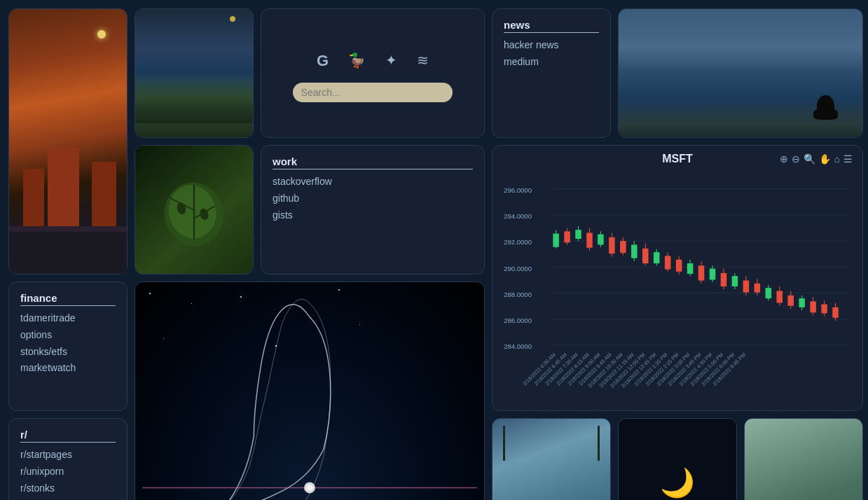 This screenshot has height=500, width=868. I want to click on google-icon: G, so click(322, 61).